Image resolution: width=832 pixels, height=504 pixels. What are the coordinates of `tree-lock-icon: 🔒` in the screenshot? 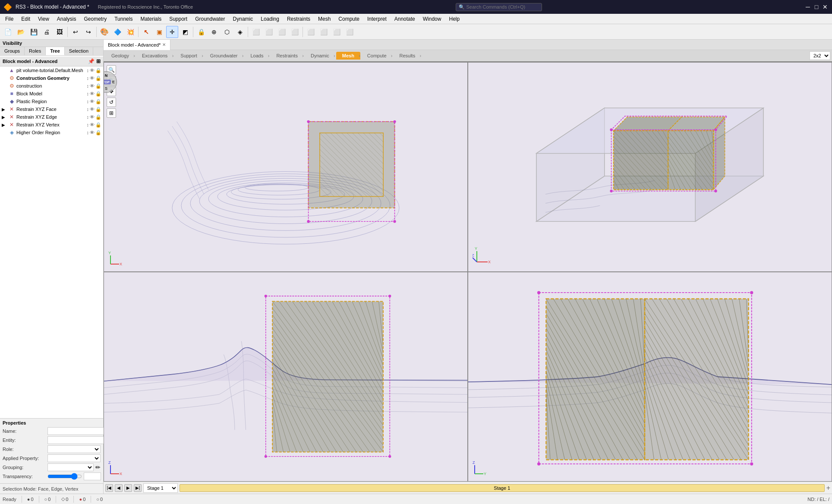 It's located at (98, 71).